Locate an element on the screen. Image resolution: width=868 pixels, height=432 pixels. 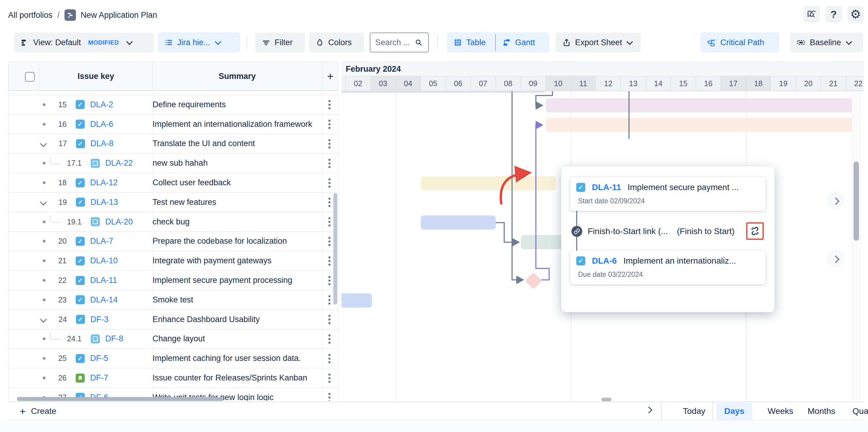
issue-key-link: DLA-6 is located at coordinates (102, 124).